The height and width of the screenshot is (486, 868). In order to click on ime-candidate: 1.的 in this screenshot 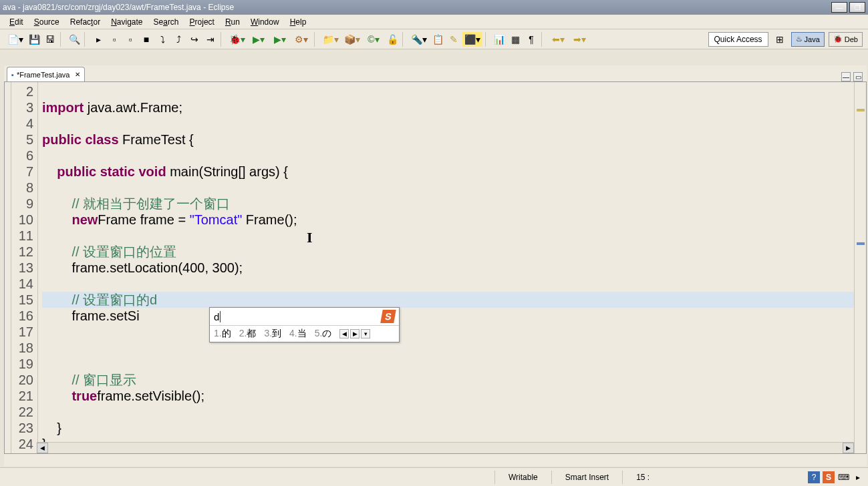, I will do `click(223, 334)`.